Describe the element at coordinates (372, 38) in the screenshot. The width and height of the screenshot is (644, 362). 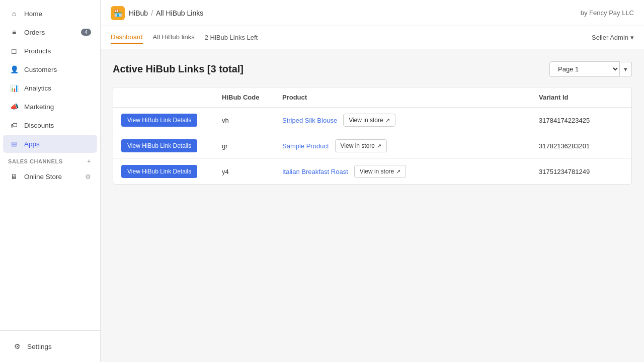
I see `subnav: Dashboard All HiBub links 2 HiBub Links …` at that location.